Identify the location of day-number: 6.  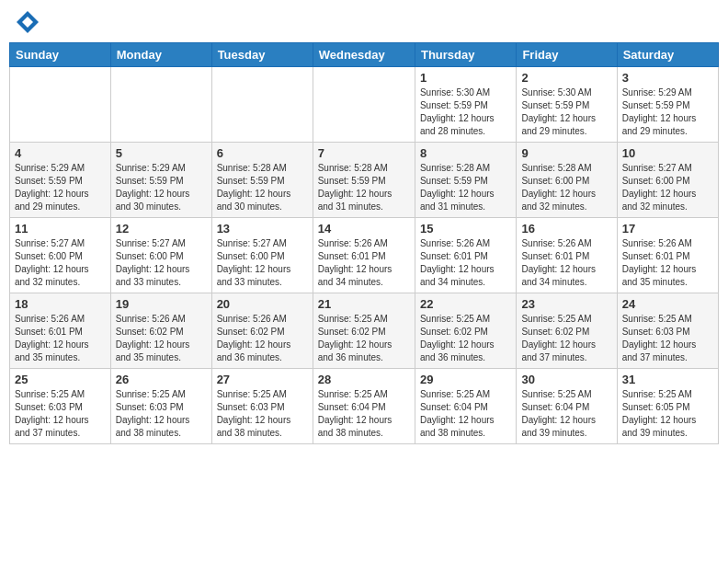
(263, 153).